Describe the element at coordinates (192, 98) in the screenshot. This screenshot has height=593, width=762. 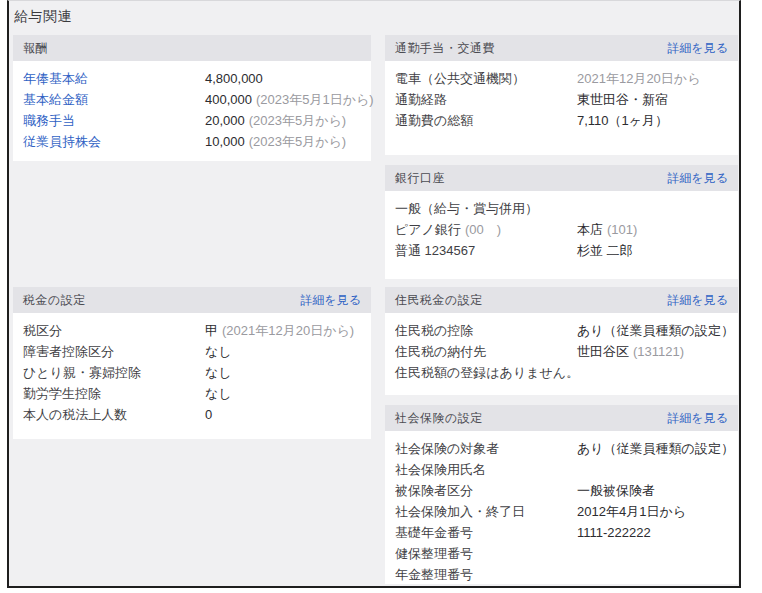
I see `panel-compensation: 報酬 年俸基本給 4,800,000 基本給金額 400,000(2023年5月…` at that location.